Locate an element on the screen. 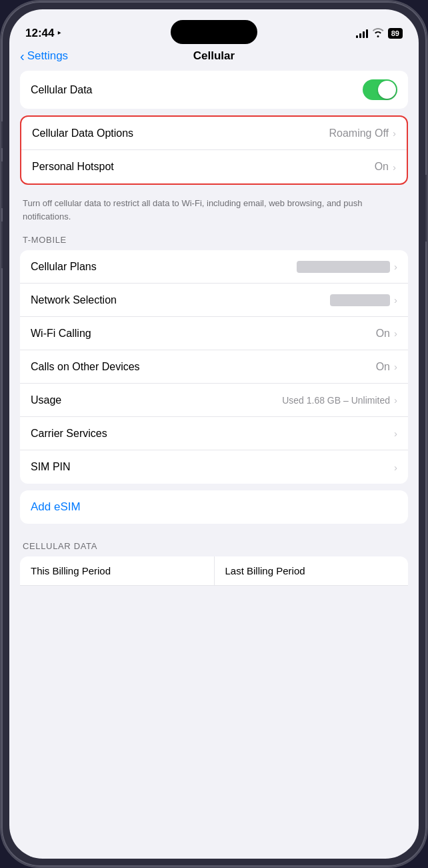 The width and height of the screenshot is (428, 868). sim-pin-value-container: › is located at coordinates (396, 467).